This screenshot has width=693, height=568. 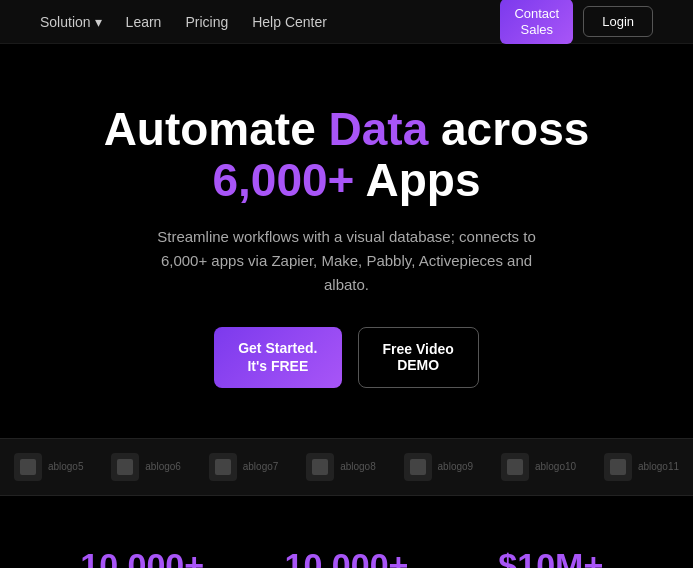 I want to click on hero-headline-part2: across, so click(x=508, y=129).